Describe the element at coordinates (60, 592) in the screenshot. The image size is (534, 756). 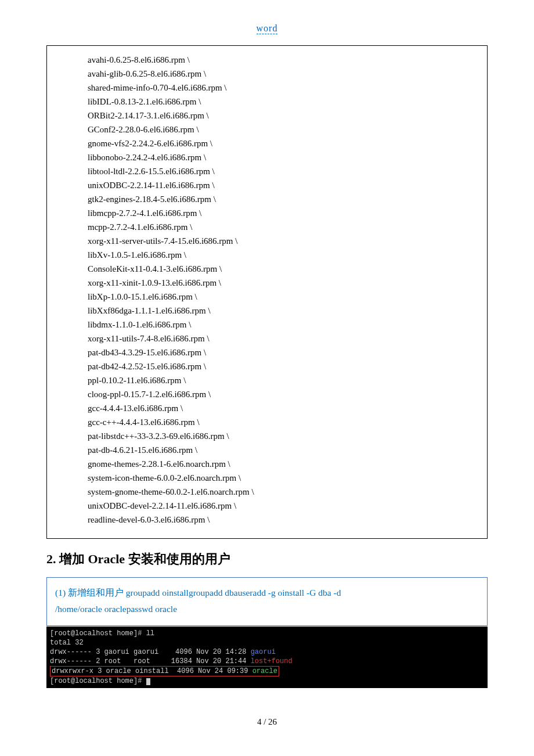
I see `command-number: (1)` at that location.